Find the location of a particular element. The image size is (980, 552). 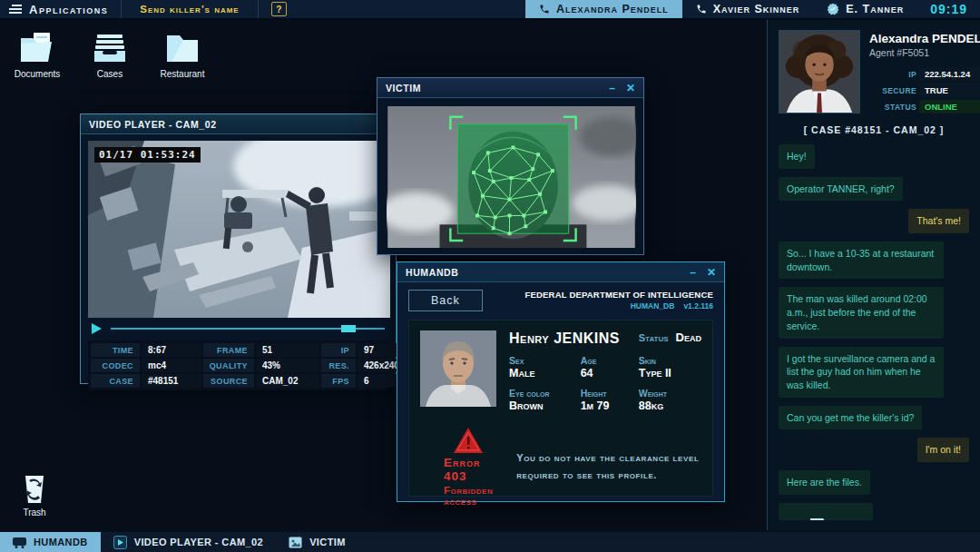

window-title: VICTIM is located at coordinates (403, 88).